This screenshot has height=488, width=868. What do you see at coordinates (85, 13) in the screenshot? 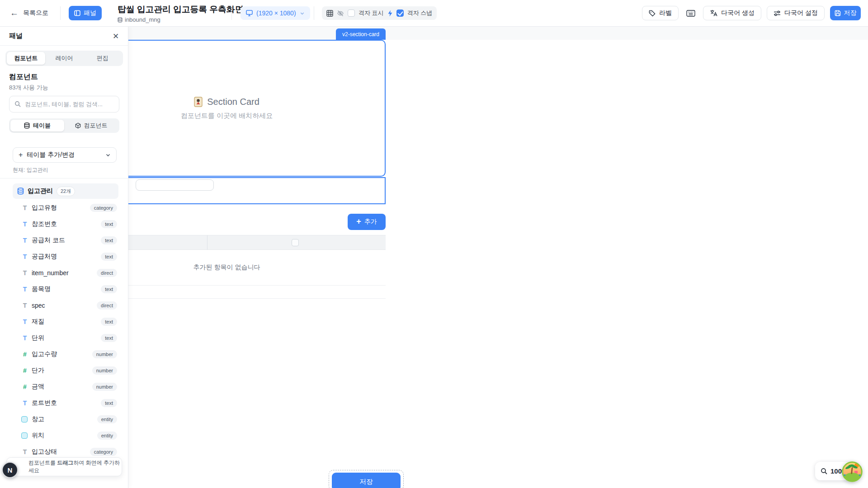
I see `panel-toggle-button: 패널` at bounding box center [85, 13].